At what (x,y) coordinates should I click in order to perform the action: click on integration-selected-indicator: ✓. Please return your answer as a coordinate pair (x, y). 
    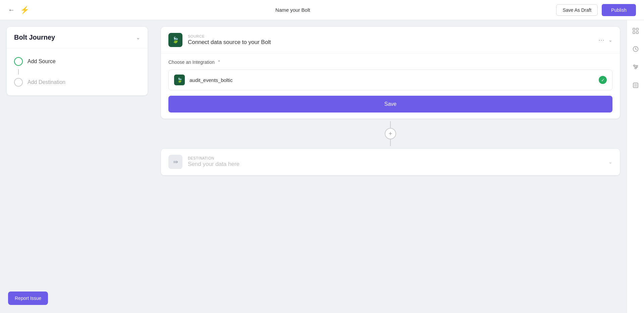
    Looking at the image, I should click on (603, 80).